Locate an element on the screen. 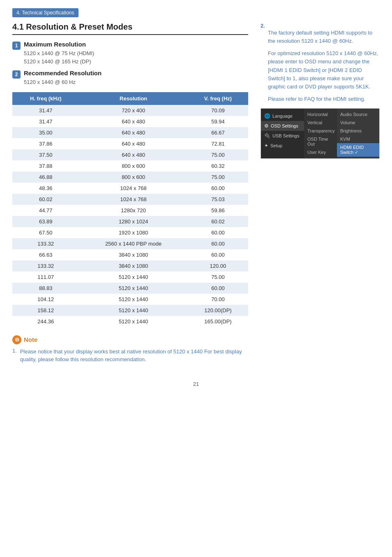  osd-right-item: Audio Source is located at coordinates (358, 114).